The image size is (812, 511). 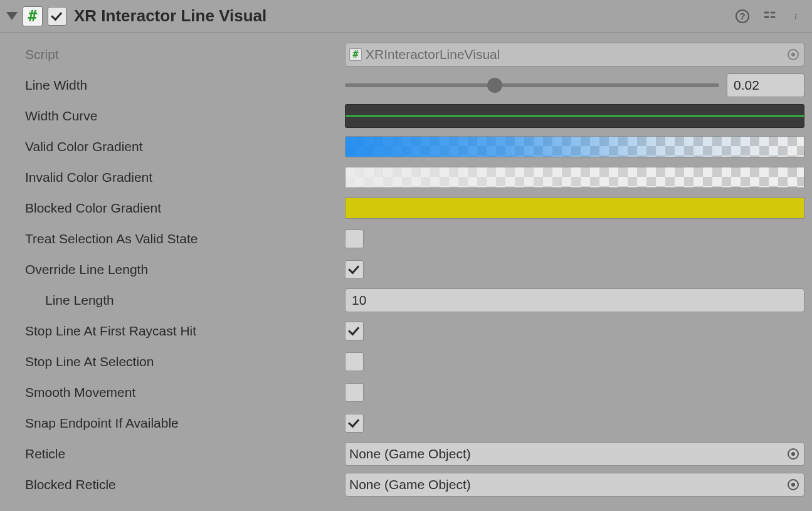 I want to click on script-type-icon: #, so click(x=33, y=16).